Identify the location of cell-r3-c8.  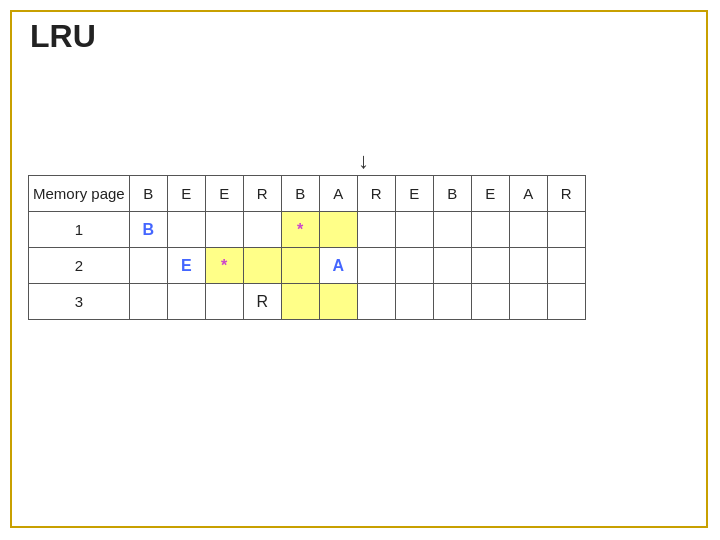
(452, 302).